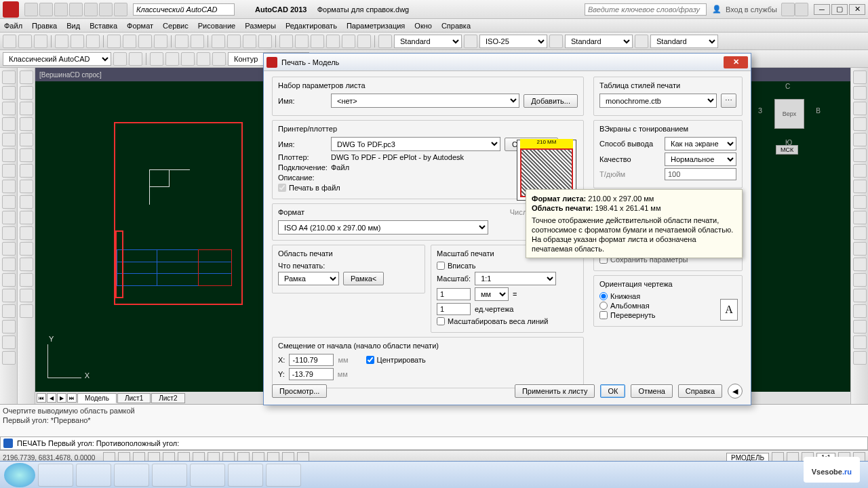 This screenshot has width=868, height=488. What do you see at coordinates (9, 358) in the screenshot?
I see `addsel-icon` at bounding box center [9, 358].